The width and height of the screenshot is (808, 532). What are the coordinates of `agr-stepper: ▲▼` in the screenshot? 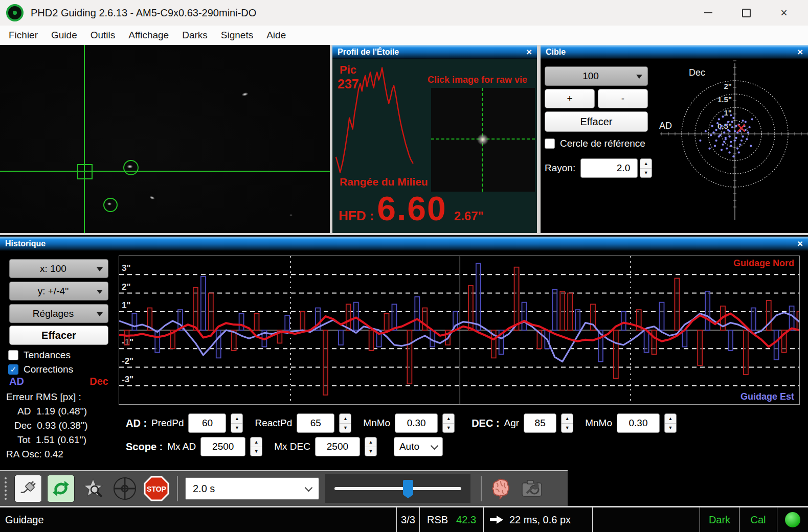 It's located at (567, 423).